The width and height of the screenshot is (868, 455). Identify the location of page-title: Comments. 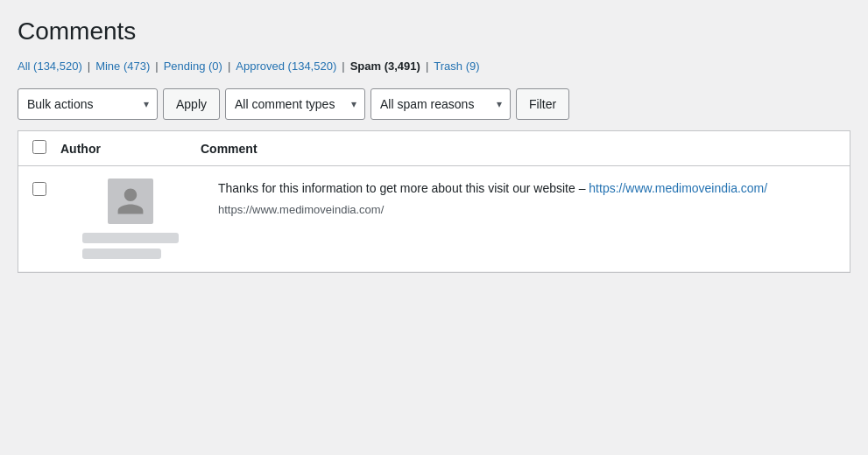
(434, 32).